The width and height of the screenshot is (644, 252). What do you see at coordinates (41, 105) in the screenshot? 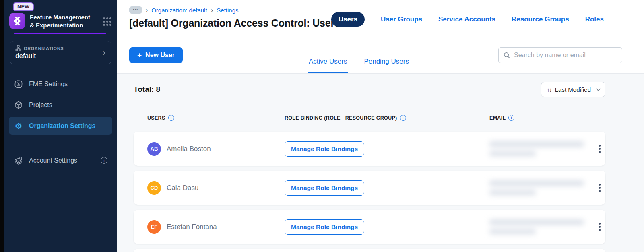
I see `sidebar-item-label: Projects` at bounding box center [41, 105].